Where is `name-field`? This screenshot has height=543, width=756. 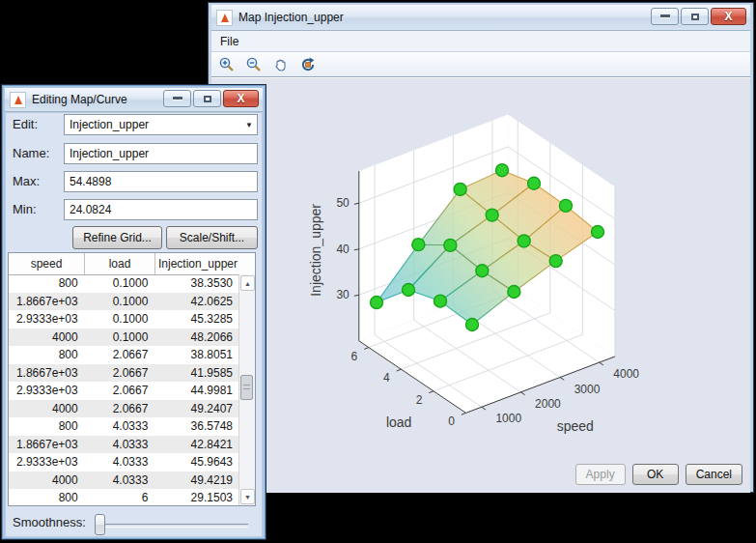 name-field is located at coordinates (160, 154).